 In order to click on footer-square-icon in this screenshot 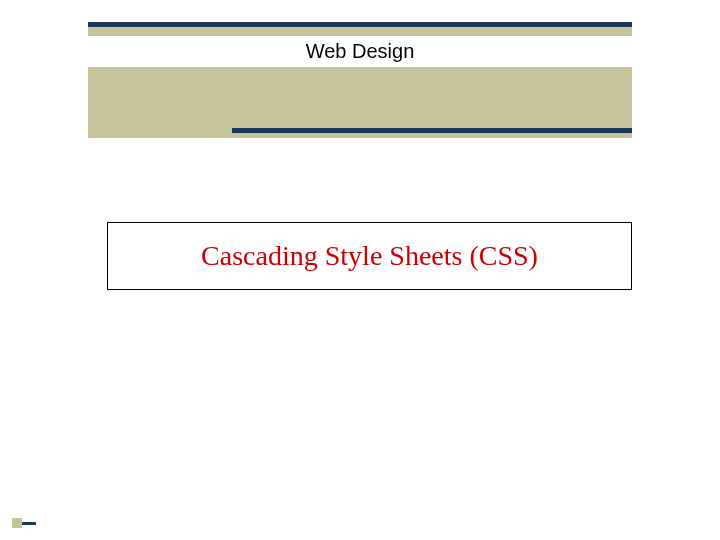, I will do `click(17, 523)`.